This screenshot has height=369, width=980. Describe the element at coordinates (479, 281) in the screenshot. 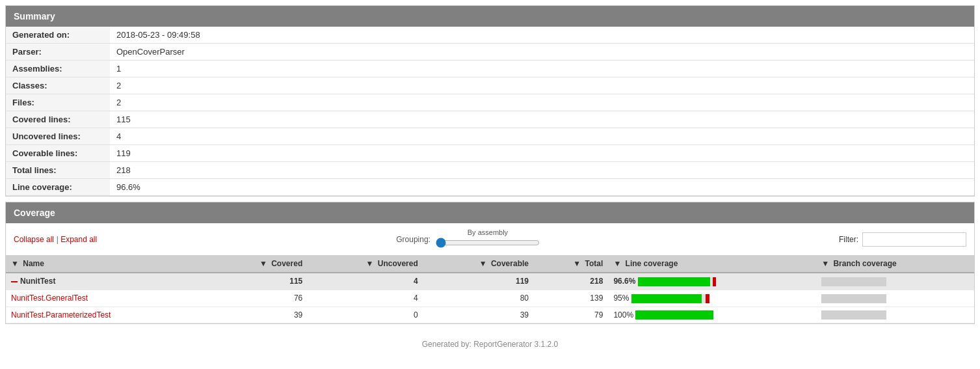

I see `assembly-coverable: 119` at that location.